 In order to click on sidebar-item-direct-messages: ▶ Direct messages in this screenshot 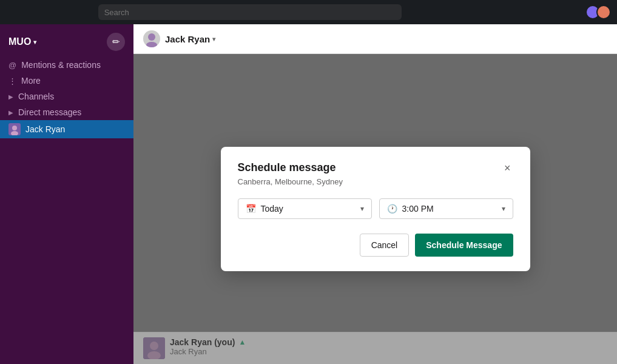, I will do `click(67, 112)`.